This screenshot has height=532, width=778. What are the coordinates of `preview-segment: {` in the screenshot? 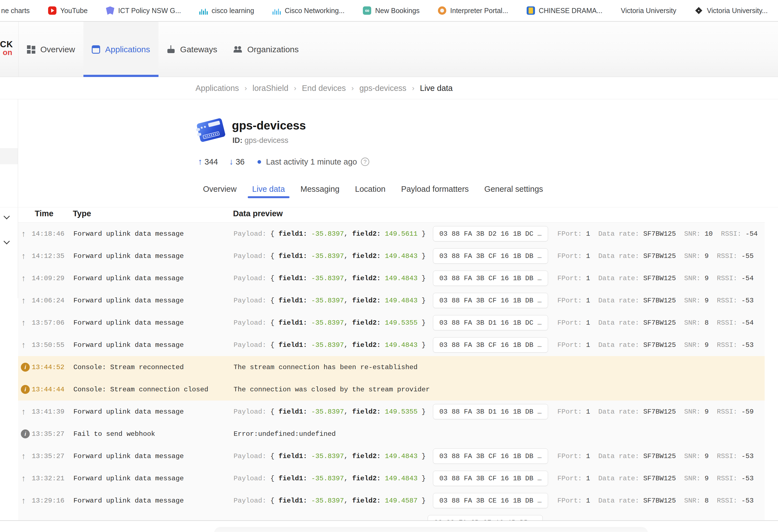 It's located at (274, 278).